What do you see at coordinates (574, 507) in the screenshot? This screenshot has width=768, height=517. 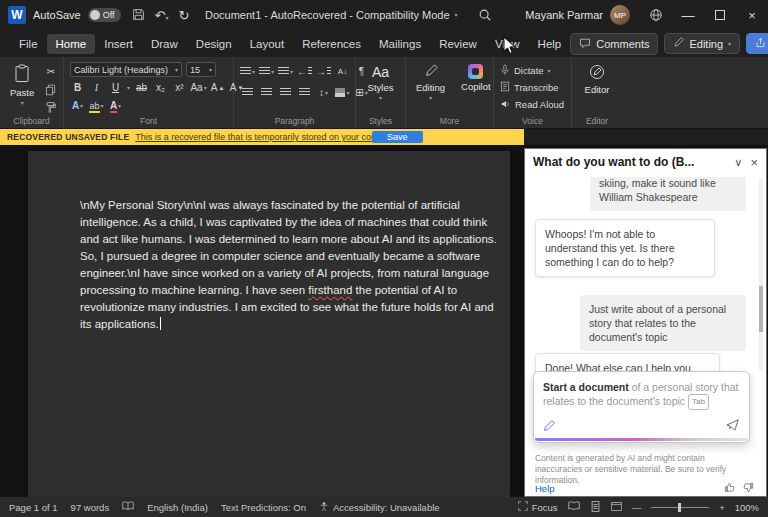 I see `read-mode-icon` at bounding box center [574, 507].